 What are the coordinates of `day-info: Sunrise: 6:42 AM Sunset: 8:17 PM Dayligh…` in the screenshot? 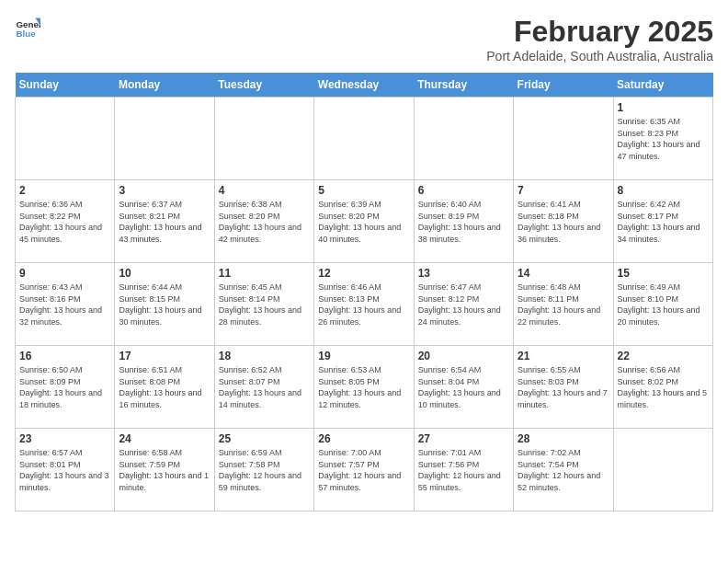 It's located at (664, 222).